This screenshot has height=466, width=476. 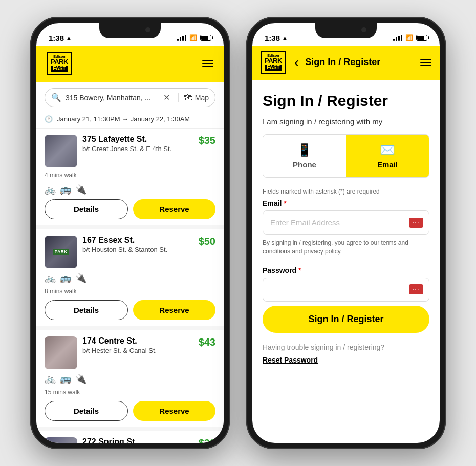 I want to click on password-required-star: *, so click(x=300, y=270).